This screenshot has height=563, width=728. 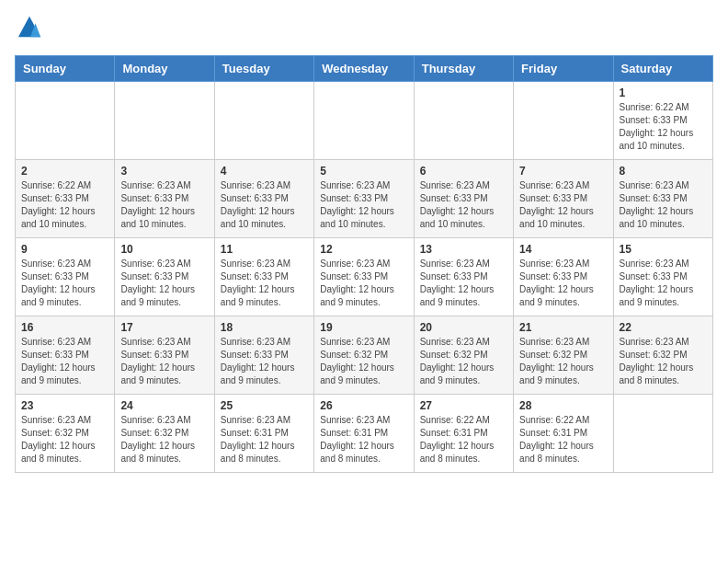 What do you see at coordinates (164, 327) in the screenshot?
I see `day-number: 17` at bounding box center [164, 327].